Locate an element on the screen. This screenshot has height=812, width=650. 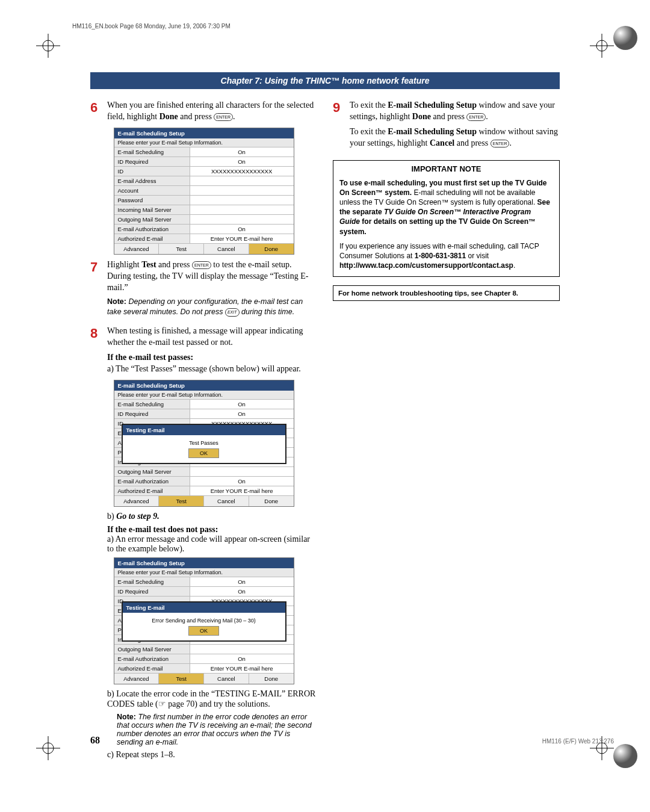
testing-overlay: Testing E-mail Test Passes OK is located at coordinates (204, 444).